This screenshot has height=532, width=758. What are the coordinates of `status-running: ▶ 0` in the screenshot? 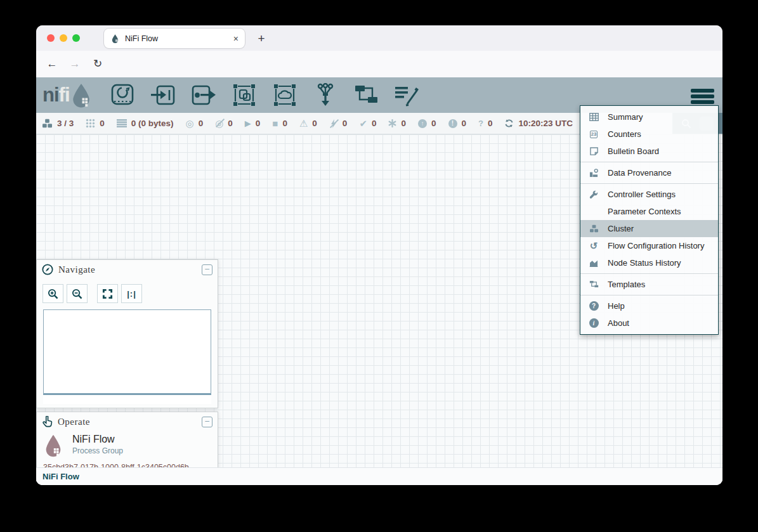 It's located at (252, 123).